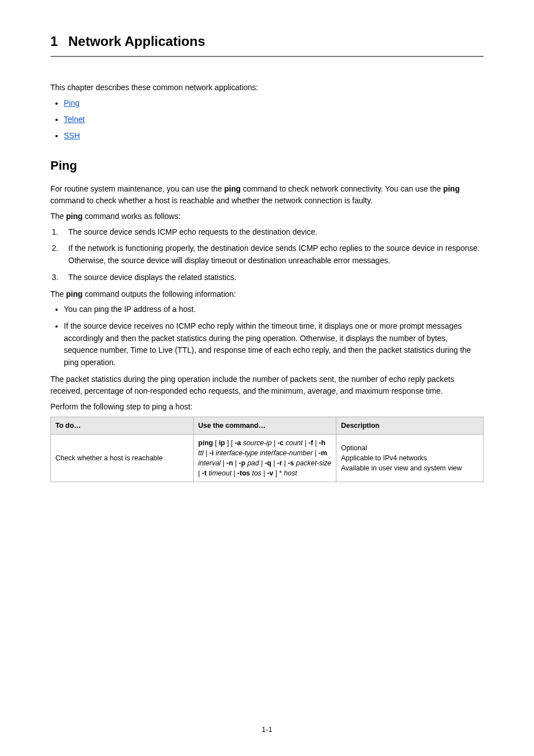 The width and height of the screenshot is (534, 756). I want to click on cmd-flag: -c, so click(281, 443).